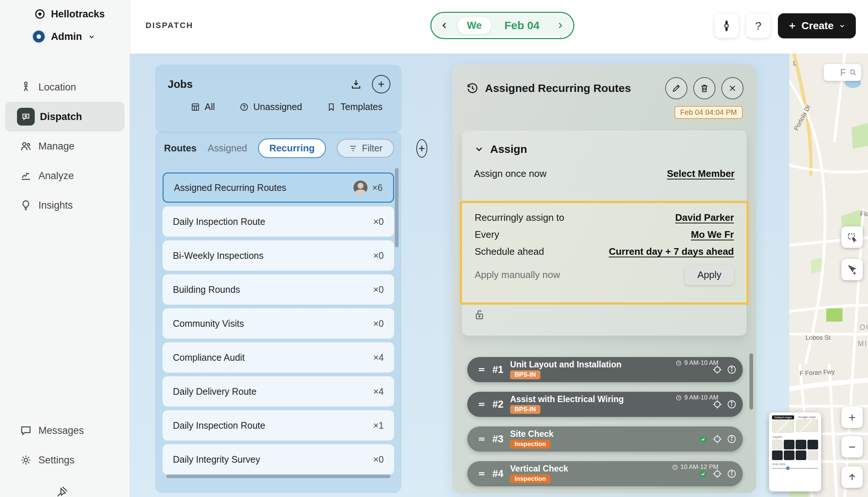 This screenshot has height=497, width=868. I want to click on layers-default-maps-option: Default maps, so click(783, 424).